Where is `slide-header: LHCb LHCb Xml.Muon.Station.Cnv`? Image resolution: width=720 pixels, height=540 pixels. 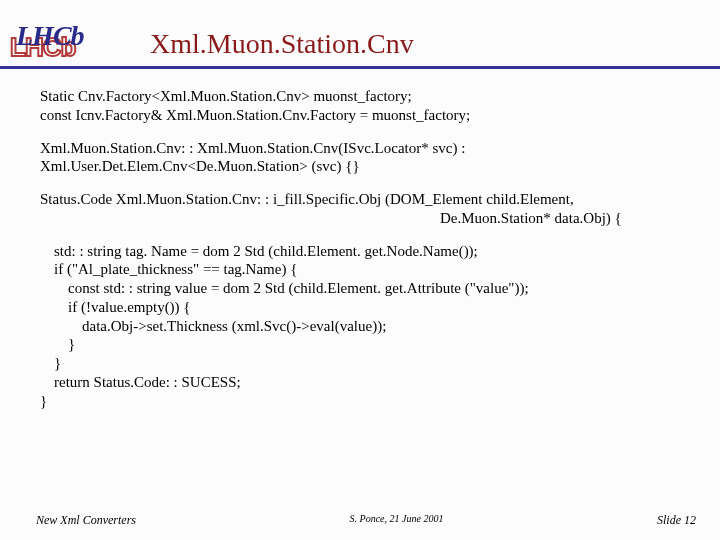
slide-header: LHCb LHCb Xml.Muon.Station.Cnv is located at coordinates (360, 34).